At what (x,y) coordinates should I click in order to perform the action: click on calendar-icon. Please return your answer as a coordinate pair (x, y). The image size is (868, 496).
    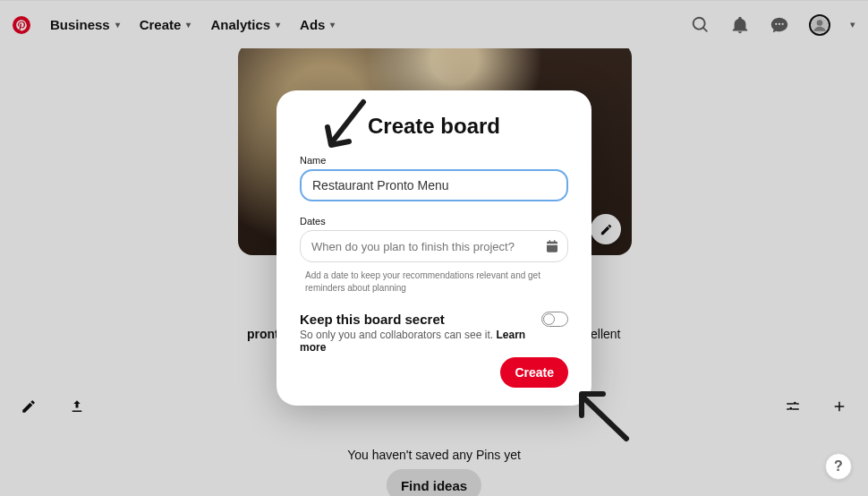
    Looking at the image, I should click on (552, 246).